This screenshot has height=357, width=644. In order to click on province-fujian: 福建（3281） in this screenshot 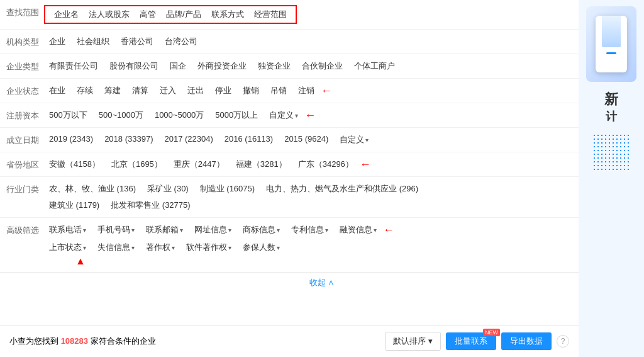, I will do `click(262, 164)`.